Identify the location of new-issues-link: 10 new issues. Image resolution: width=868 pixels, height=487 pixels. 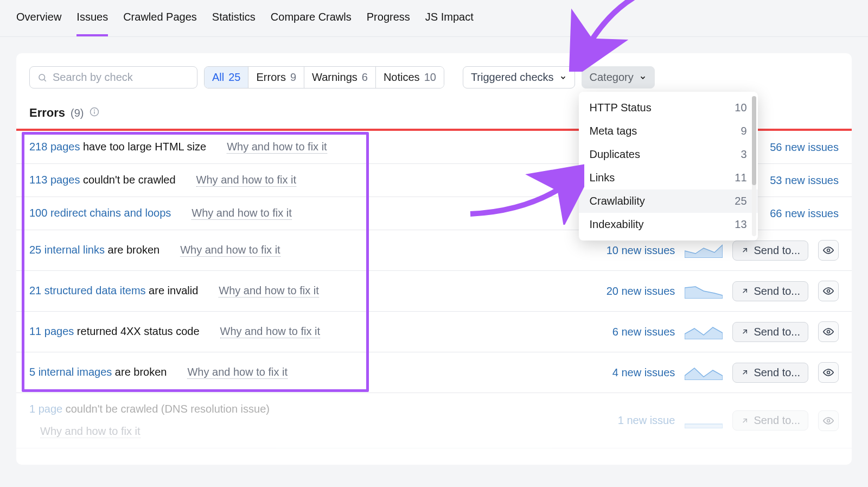
(629, 251).